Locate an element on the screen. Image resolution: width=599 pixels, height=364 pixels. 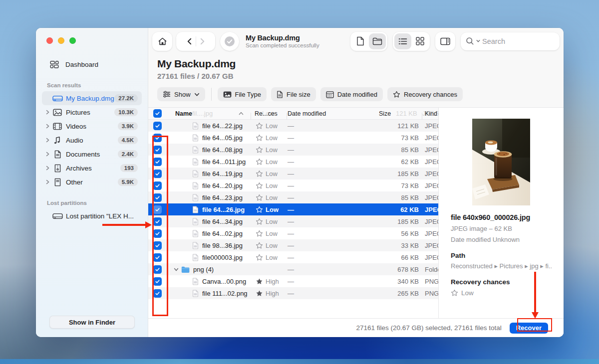
table-row: file 64...26.jpg Low — 62 KB JPEG is located at coordinates (294, 209).